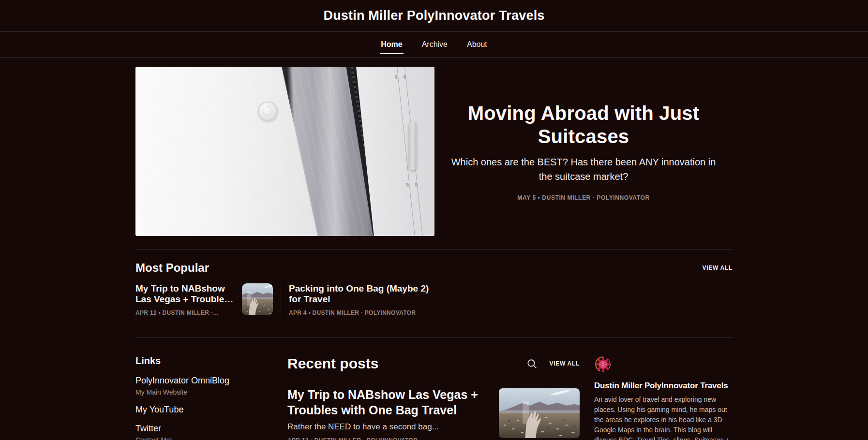  What do you see at coordinates (603, 365) in the screenshot?
I see `polyinnovator-gear-logo-icon` at bounding box center [603, 365].